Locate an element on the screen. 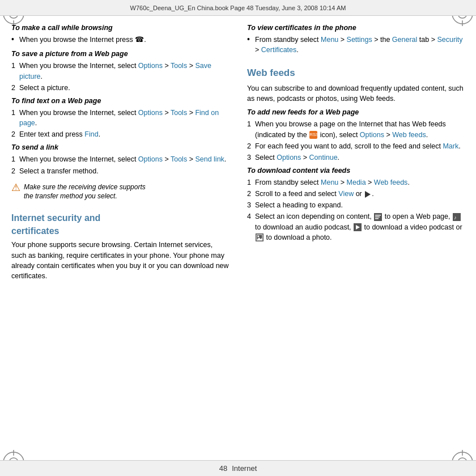  page-label: Internet is located at coordinates (244, 468).